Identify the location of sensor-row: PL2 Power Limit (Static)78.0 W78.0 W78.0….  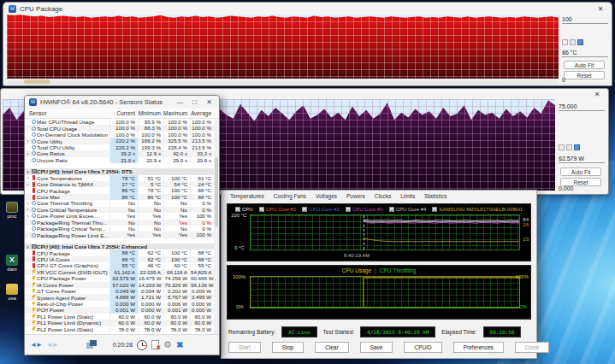
(120, 330).